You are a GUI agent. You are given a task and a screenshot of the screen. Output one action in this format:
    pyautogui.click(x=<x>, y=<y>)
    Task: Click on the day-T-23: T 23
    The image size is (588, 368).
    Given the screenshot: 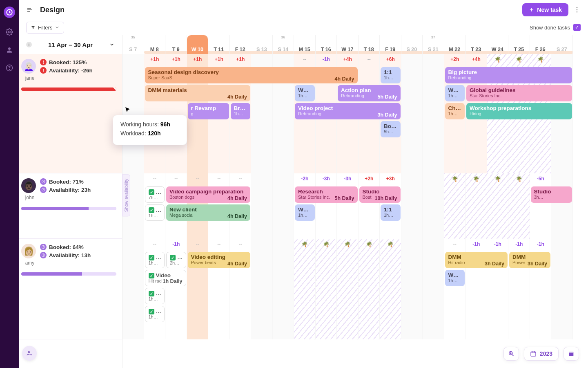 What is the action you would take?
    pyautogui.click(x=476, y=45)
    